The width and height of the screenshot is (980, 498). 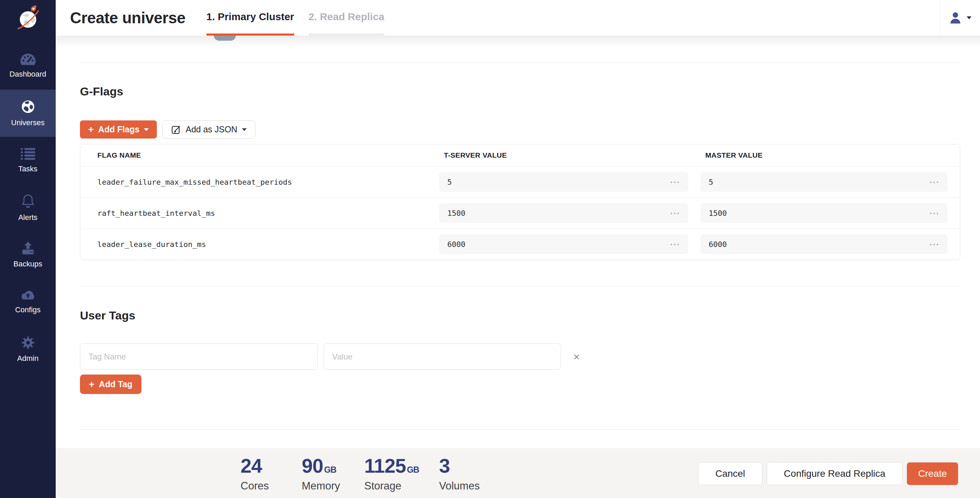 I want to click on sidebar-item-label: Dashboard, so click(x=28, y=74).